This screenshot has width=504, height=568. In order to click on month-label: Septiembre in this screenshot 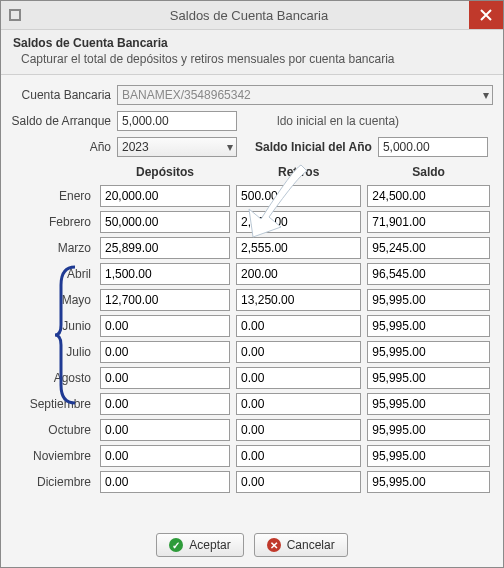, I will do `click(54, 404)`.